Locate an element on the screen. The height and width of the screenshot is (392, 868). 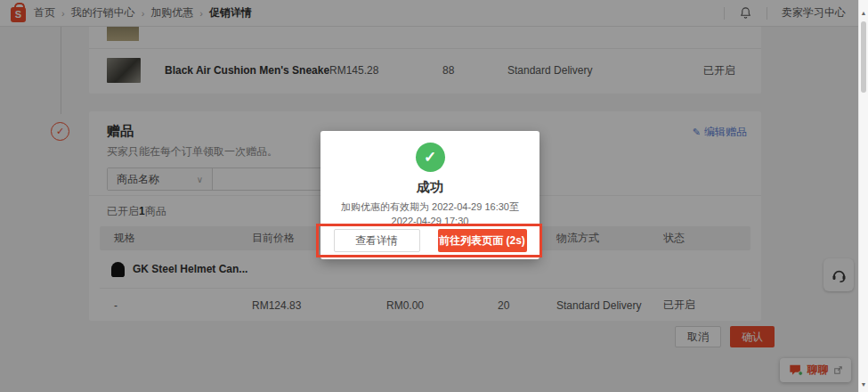
scrollbar-thumb is located at coordinates (864, 57).